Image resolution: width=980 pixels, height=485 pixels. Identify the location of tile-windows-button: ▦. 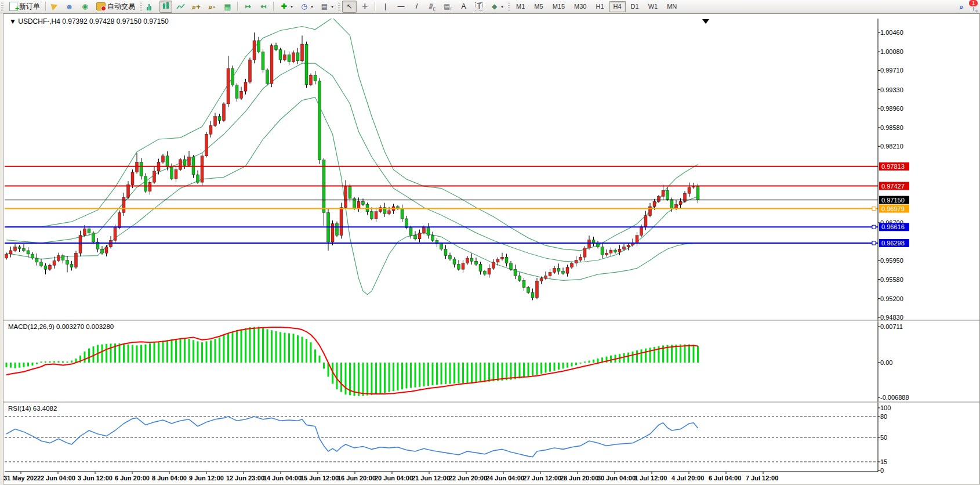
(227, 7).